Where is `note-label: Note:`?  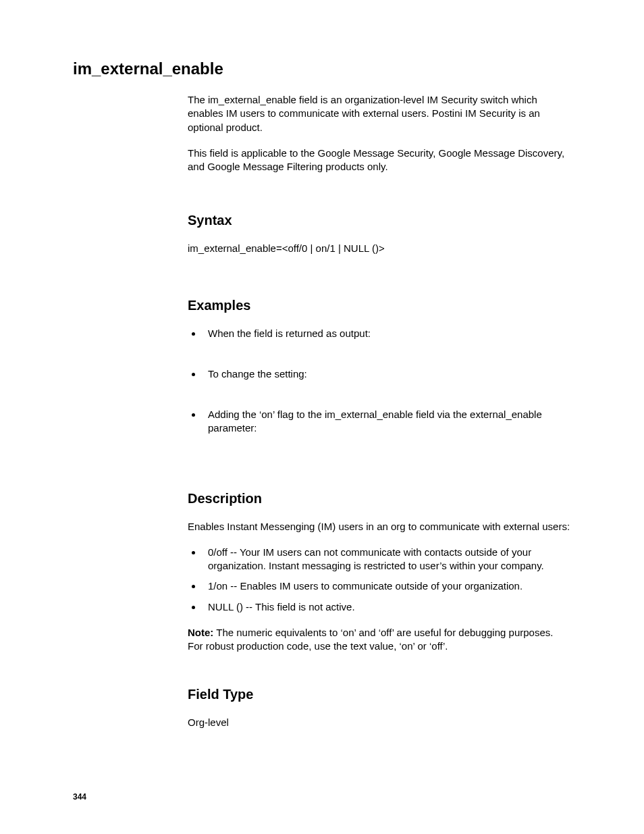
note-label: Note: is located at coordinates (200, 632).